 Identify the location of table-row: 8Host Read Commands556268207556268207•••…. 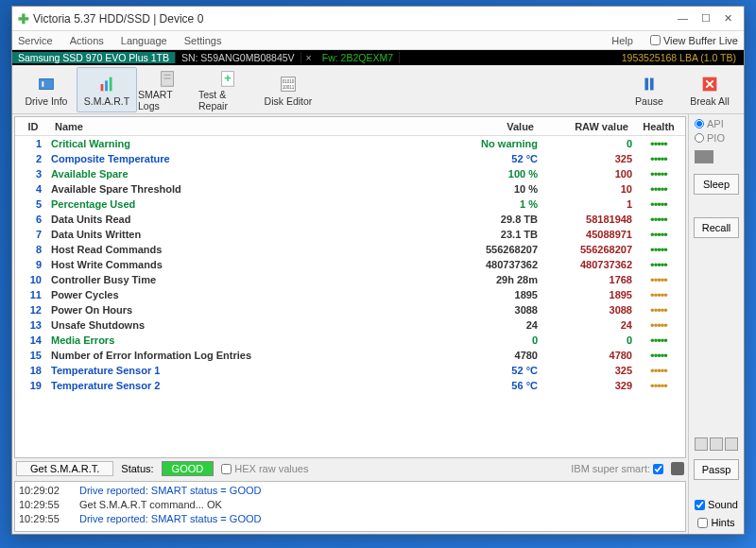
(350, 249).